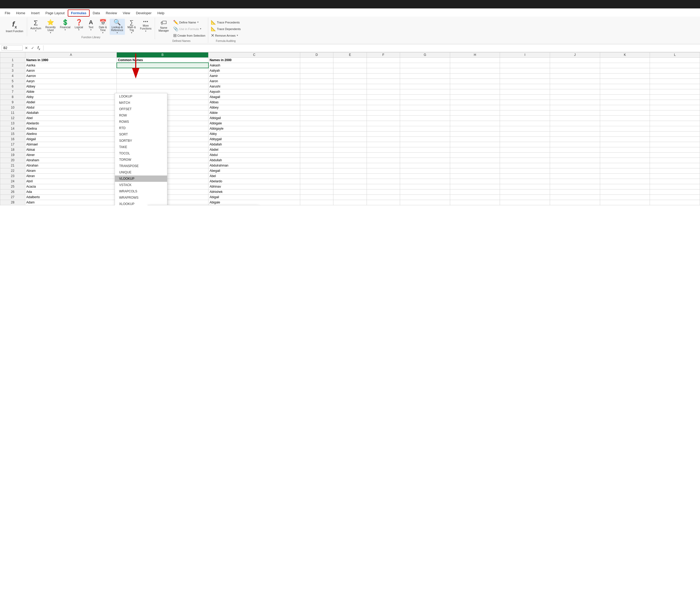 The image size is (700, 600). What do you see at coordinates (575, 139) in the screenshot?
I see `cell-r16c9` at bounding box center [575, 139].